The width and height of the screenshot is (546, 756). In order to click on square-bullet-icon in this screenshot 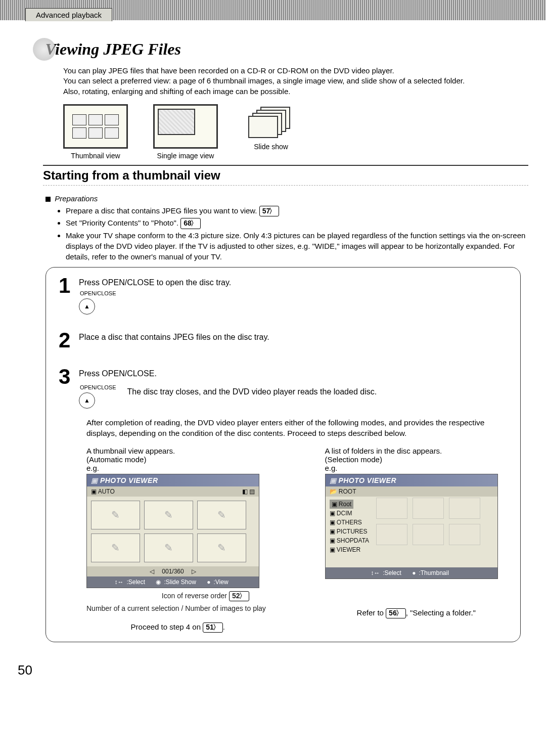, I will do `click(48, 199)`.